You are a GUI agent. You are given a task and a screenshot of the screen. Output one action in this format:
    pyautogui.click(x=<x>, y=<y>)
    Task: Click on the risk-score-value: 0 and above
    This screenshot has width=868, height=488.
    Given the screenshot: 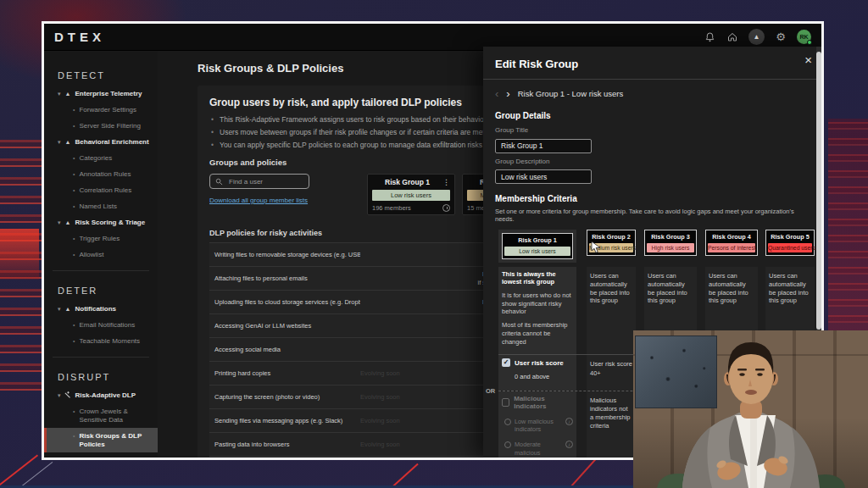 What is the action you would take?
    pyautogui.click(x=544, y=376)
    